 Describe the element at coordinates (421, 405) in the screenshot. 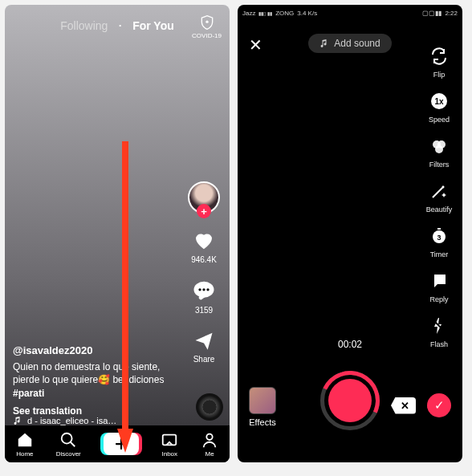

I see `post-record-buttons: ✕ ✓` at that location.